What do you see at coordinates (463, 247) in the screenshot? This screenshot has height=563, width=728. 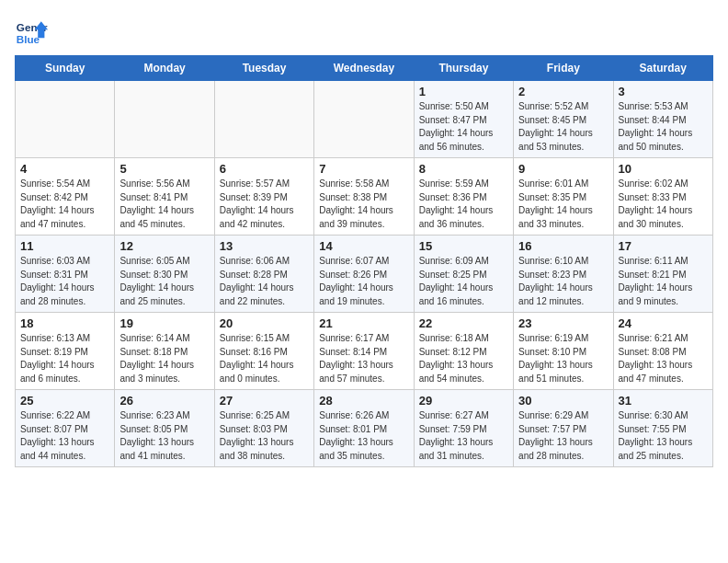 I see `day-number: 15` at bounding box center [463, 247].